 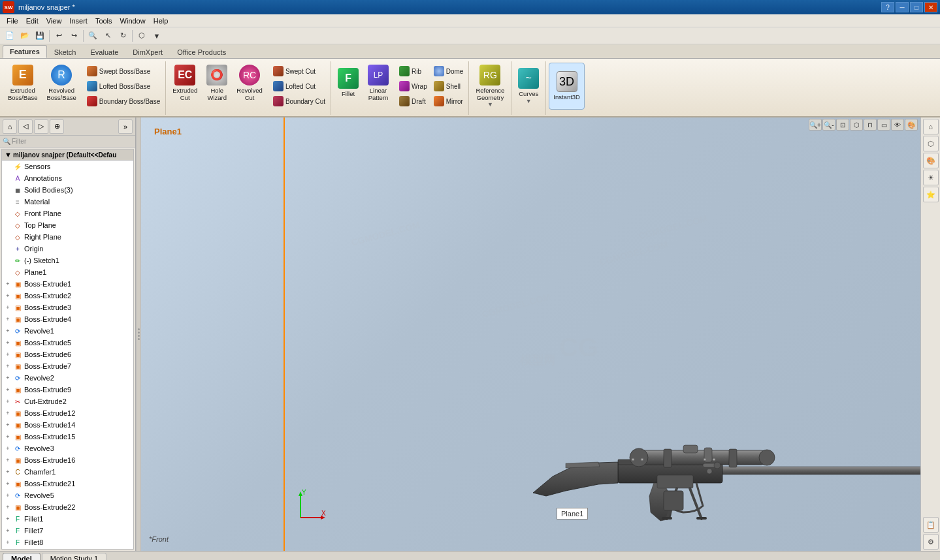 What do you see at coordinates (68, 331) in the screenshot?
I see `tree-item: + ⟳ Revolve1` at bounding box center [68, 331].